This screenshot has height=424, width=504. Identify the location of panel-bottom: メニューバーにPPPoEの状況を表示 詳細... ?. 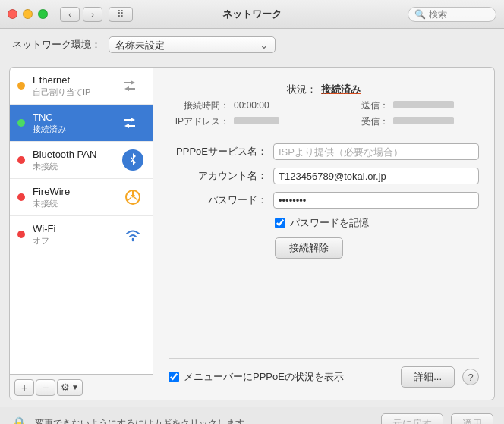
(323, 373).